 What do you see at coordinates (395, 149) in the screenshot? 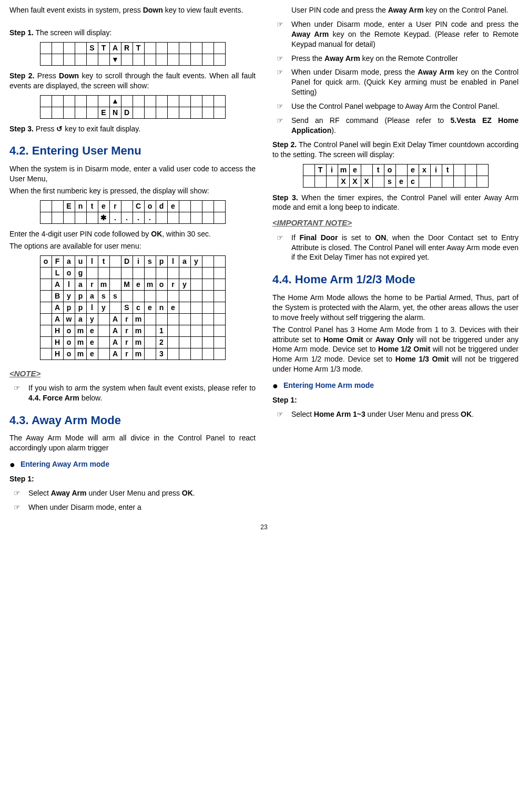
I see `r-step2-text: The Control Panel will begin Exit Delay …` at bounding box center [395, 149].